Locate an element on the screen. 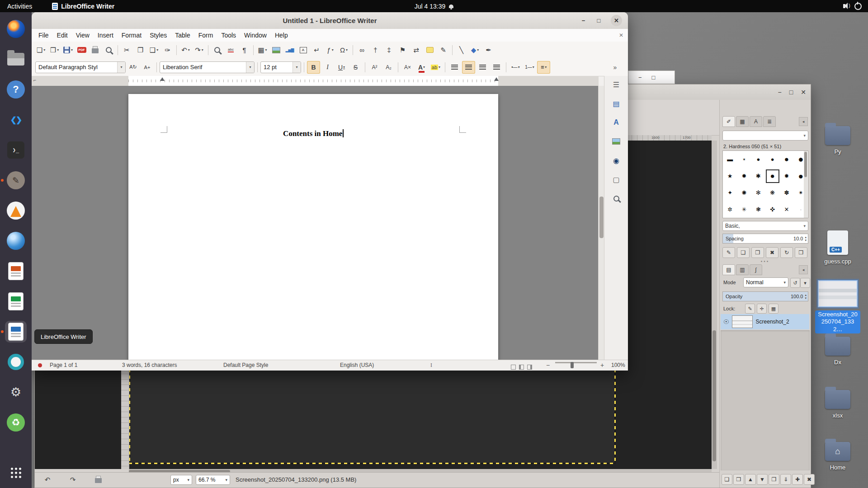 The width and height of the screenshot is (868, 488). dock-item-firefox is located at coordinates (16, 29).